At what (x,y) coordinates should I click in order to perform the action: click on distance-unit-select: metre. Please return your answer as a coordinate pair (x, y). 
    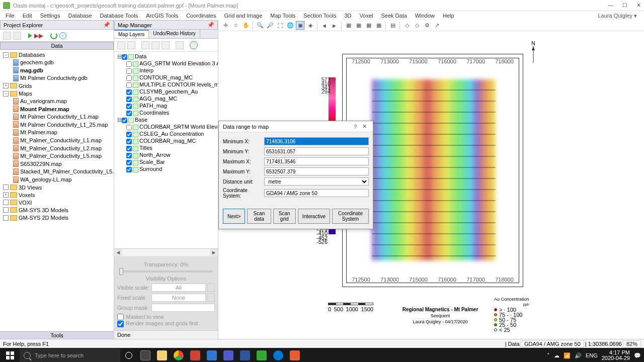
    Looking at the image, I should click on (316, 182).